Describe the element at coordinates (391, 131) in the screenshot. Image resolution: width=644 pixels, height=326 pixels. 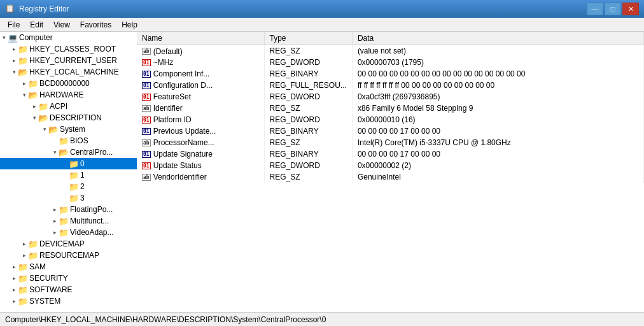
I see `table-row: 01 Previous Update...REG_BINARY00 00 00 …` at that location.